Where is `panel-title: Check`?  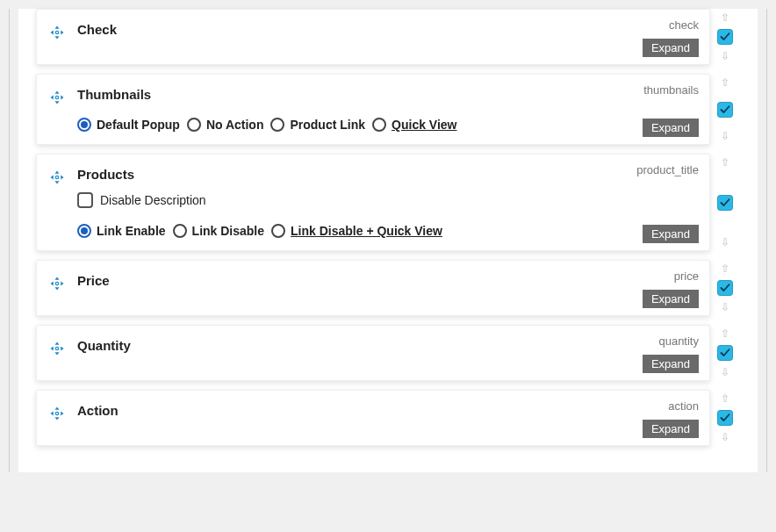
panel-title: Check is located at coordinates (336, 30).